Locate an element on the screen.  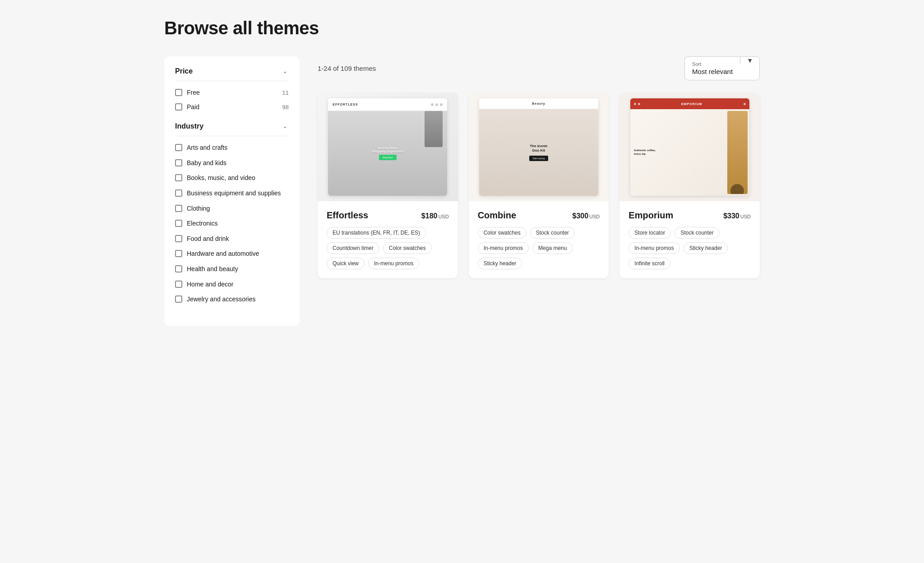
filter-count-free: 11 is located at coordinates (286, 93).